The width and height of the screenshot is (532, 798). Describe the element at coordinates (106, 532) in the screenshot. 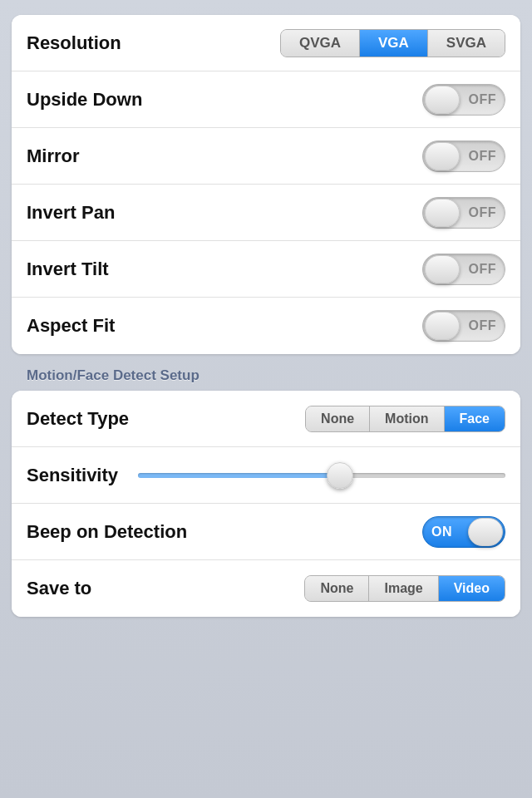

I see `beep-detection-label: Beep on Detection` at that location.